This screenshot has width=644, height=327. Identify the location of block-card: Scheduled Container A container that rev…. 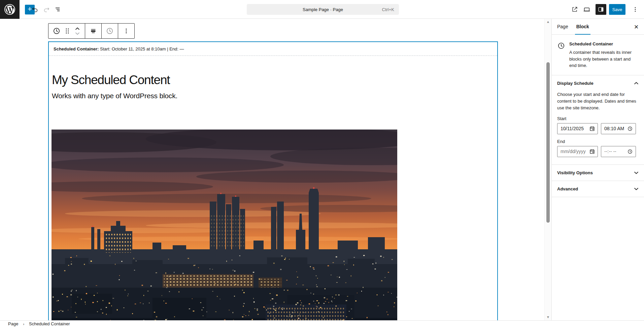
(598, 55).